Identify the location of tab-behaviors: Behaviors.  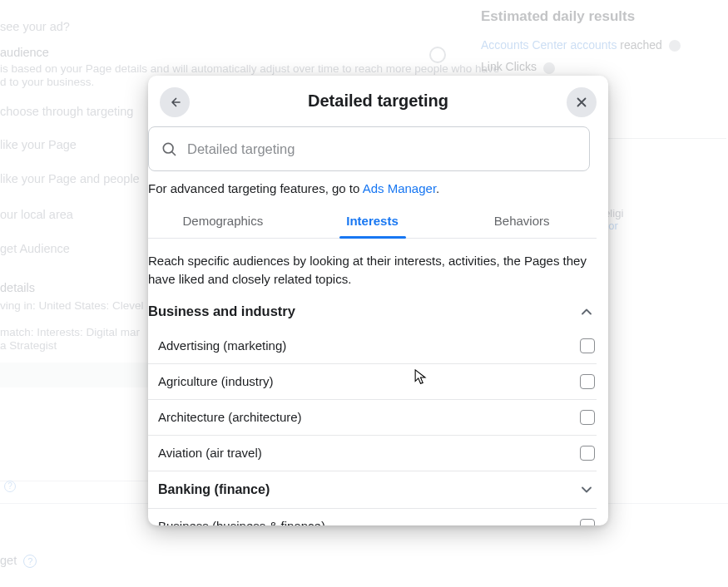
(522, 221).